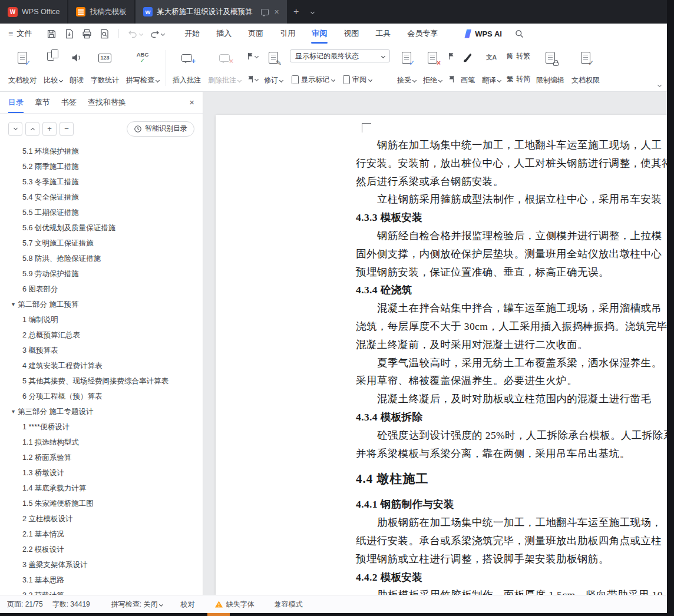 The height and width of the screenshot is (616, 674). Describe the element at coordinates (451, 56) in the screenshot. I see `previous-revision-button` at that location.